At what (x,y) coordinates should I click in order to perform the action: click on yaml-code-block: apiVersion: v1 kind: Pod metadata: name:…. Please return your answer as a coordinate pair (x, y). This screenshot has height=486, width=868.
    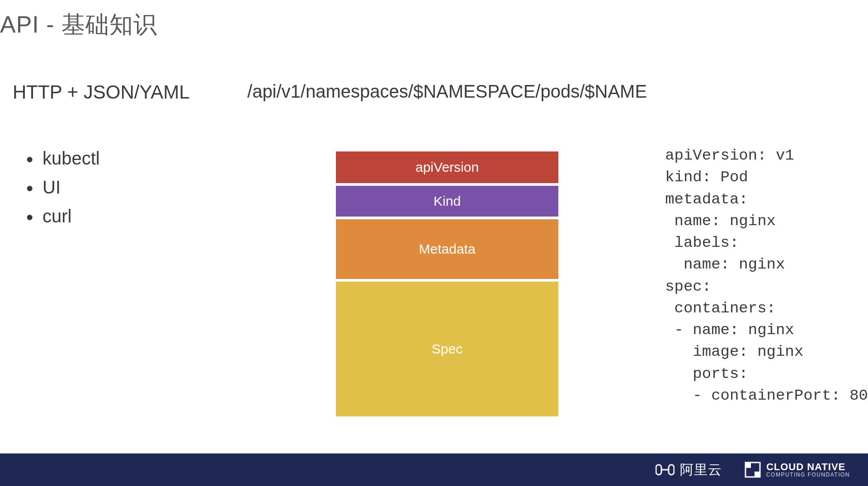
    Looking at the image, I should click on (767, 276).